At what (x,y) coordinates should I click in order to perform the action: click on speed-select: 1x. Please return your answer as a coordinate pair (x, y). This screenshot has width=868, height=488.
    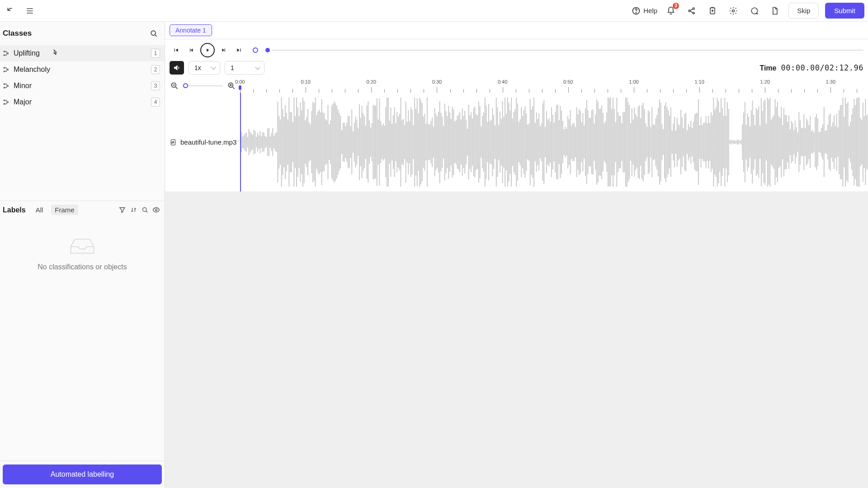
    Looking at the image, I should click on (204, 68).